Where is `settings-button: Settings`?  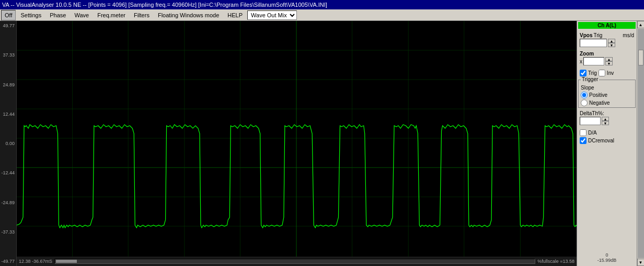
settings-button: Settings is located at coordinates (31, 15).